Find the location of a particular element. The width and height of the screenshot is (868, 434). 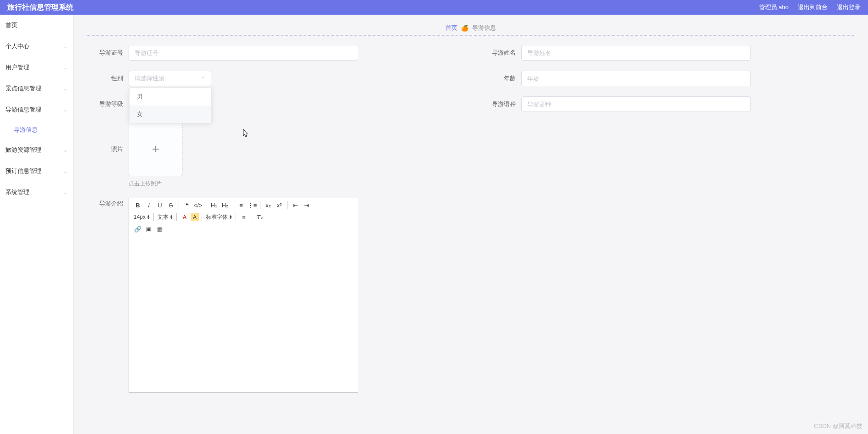

logout-front-link: 退出到前台 is located at coordinates (813, 7).